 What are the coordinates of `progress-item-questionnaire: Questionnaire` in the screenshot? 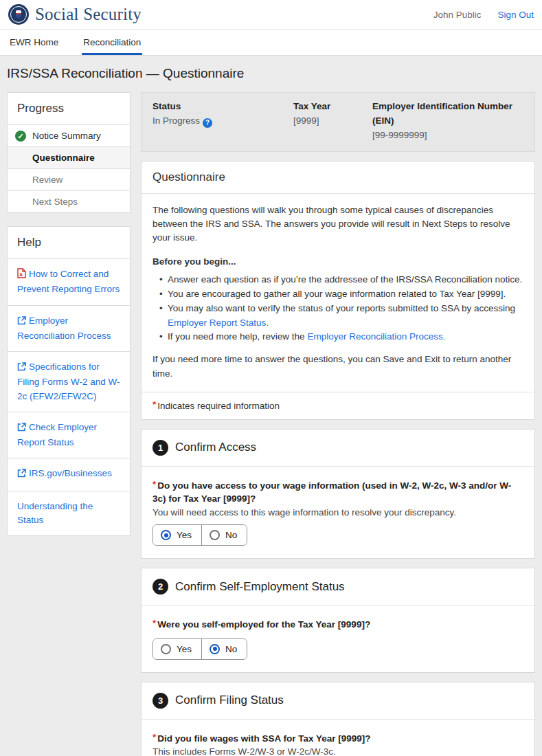 It's located at (69, 157).